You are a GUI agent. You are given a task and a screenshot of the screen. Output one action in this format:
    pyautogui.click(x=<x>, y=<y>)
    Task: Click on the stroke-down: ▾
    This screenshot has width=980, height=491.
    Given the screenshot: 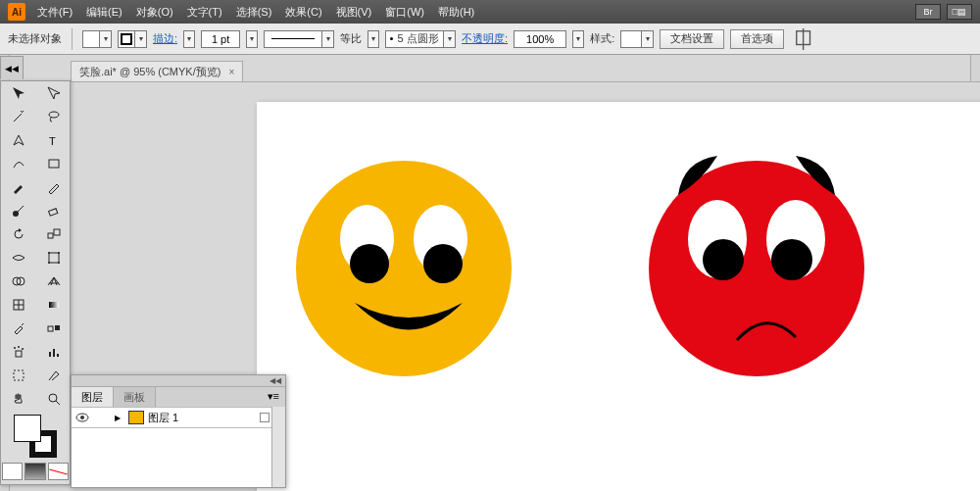 What is the action you would take?
    pyautogui.click(x=189, y=39)
    